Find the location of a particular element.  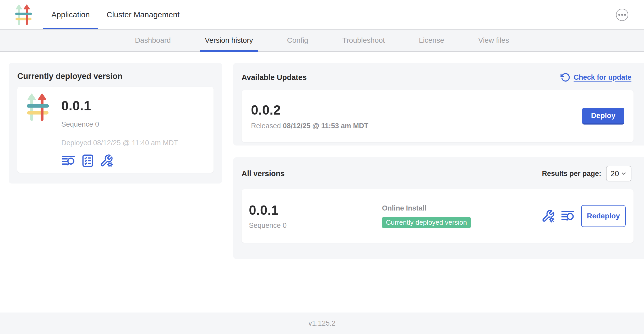

version-row-actions: Redeploy is located at coordinates (583, 216).